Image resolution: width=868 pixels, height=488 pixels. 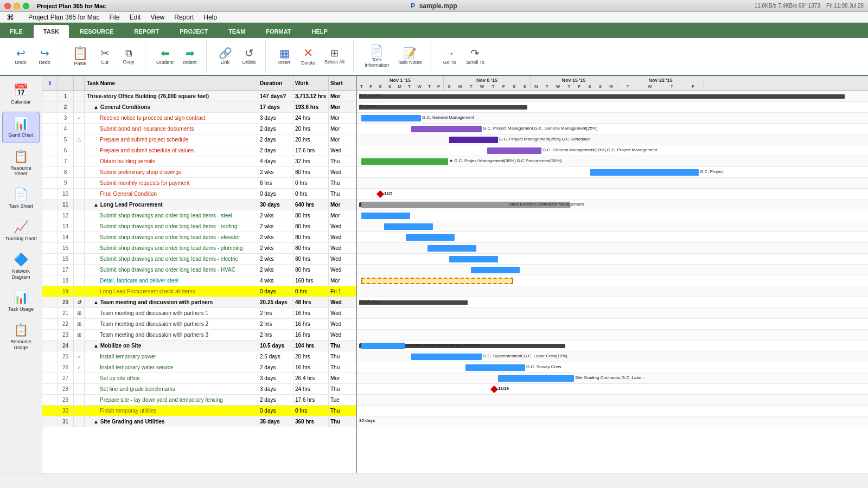 What do you see at coordinates (171, 281) in the screenshot?
I see `row-task-name: Detail, fabricate and deliver steel` at bounding box center [171, 281].